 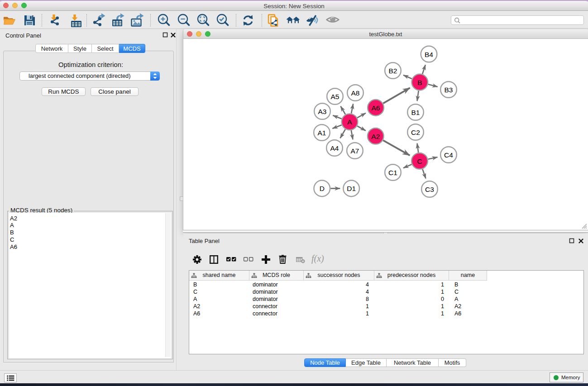 What do you see at coordinates (355, 151) in the screenshot?
I see `svg-text: A7` at bounding box center [355, 151].